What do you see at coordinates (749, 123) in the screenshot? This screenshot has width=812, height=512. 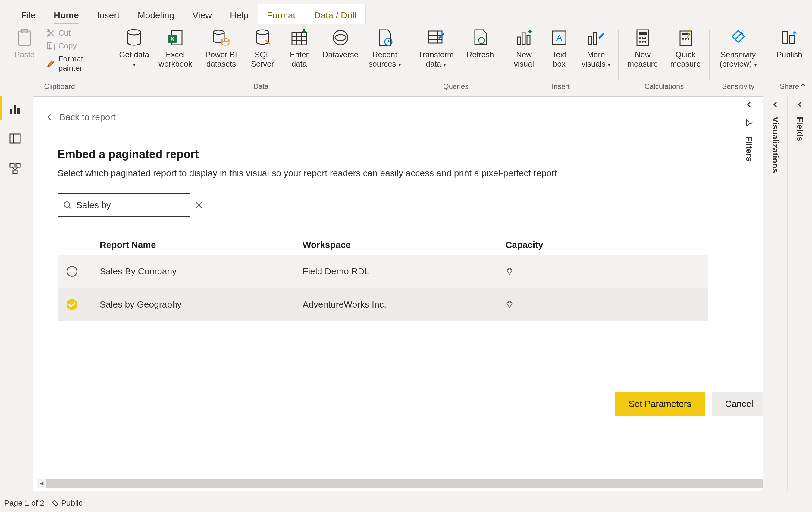 I see `filter-pane-icon` at bounding box center [749, 123].